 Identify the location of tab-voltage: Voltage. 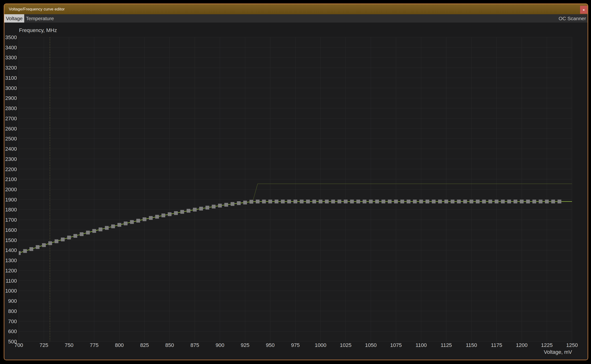
(14, 18).